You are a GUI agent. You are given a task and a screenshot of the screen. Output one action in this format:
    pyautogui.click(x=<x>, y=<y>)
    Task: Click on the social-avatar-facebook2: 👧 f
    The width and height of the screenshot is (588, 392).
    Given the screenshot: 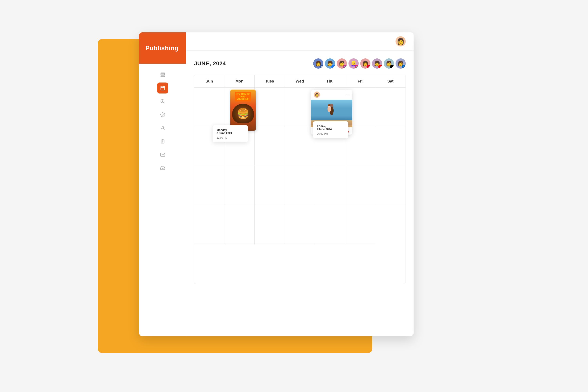 What is the action you would take?
    pyautogui.click(x=330, y=64)
    